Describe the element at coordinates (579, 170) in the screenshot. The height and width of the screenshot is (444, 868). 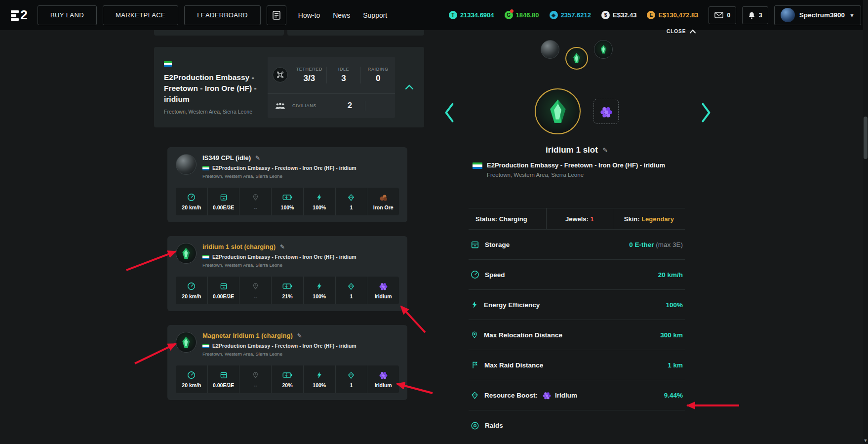
I see `detail-embassy-block: E2Production Embassy - Freetown - Iron O…` at that location.